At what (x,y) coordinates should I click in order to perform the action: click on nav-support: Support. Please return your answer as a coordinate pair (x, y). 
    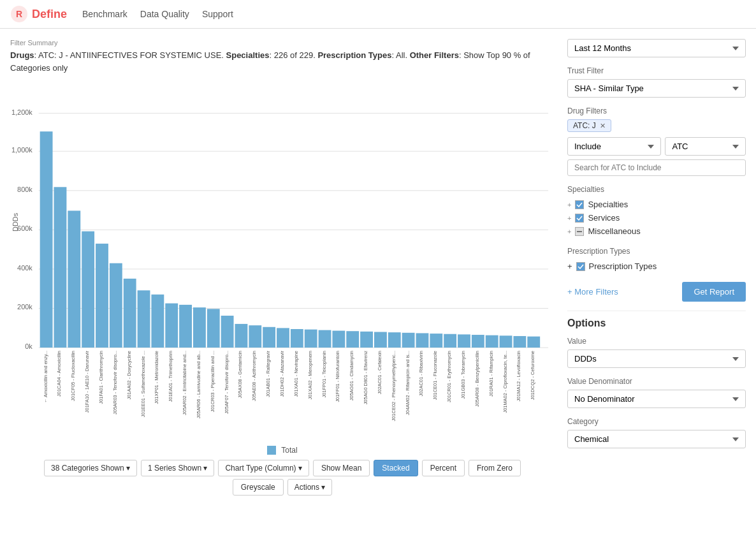
    Looking at the image, I should click on (218, 14).